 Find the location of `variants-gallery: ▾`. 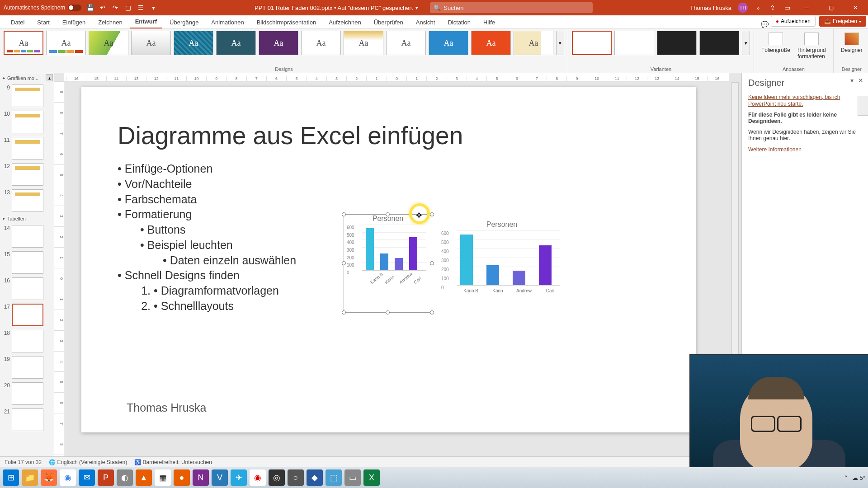

variants-gallery: ▾ is located at coordinates (661, 43).